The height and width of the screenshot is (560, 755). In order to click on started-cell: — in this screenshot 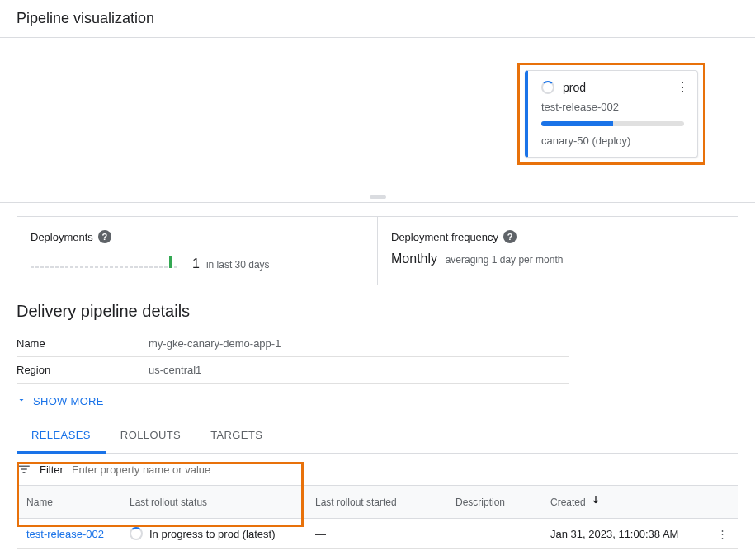, I will do `click(375, 534)`.